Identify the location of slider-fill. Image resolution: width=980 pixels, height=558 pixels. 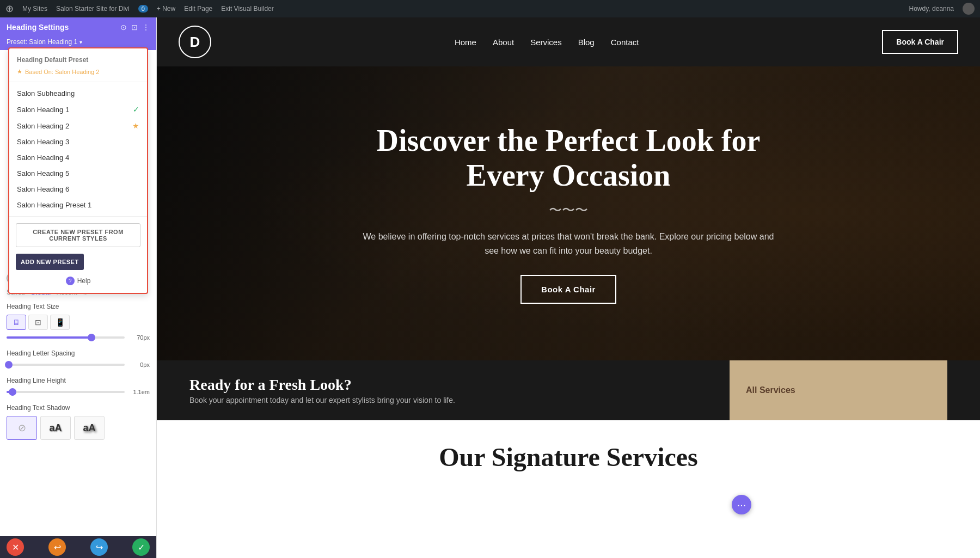
(49, 338).